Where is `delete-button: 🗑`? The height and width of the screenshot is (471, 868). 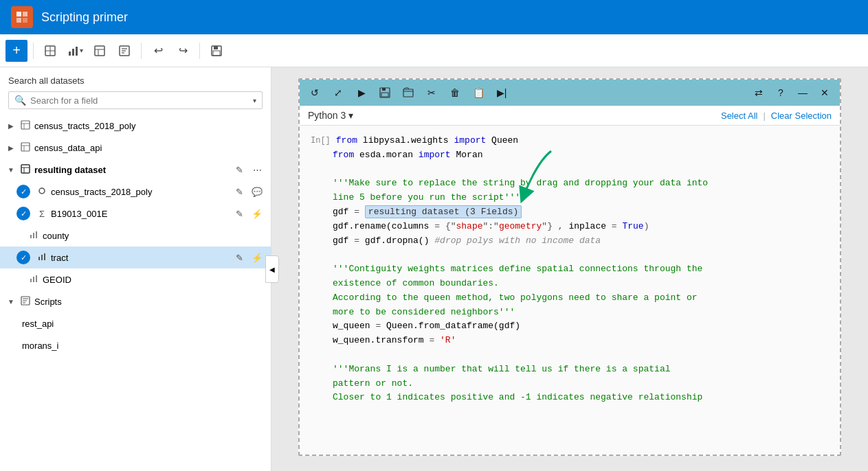
delete-button: 🗑 is located at coordinates (455, 93).